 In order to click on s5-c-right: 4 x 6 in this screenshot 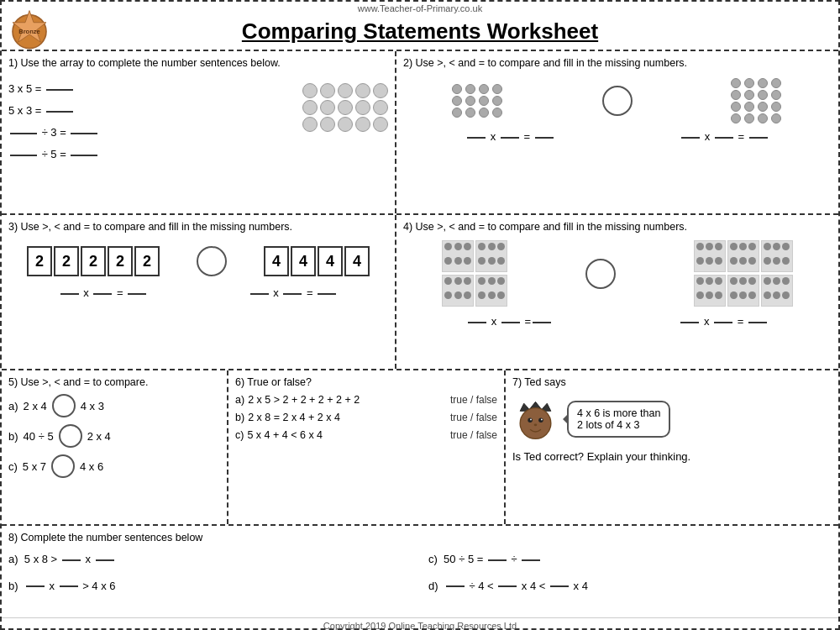, I will do `click(92, 467)`.